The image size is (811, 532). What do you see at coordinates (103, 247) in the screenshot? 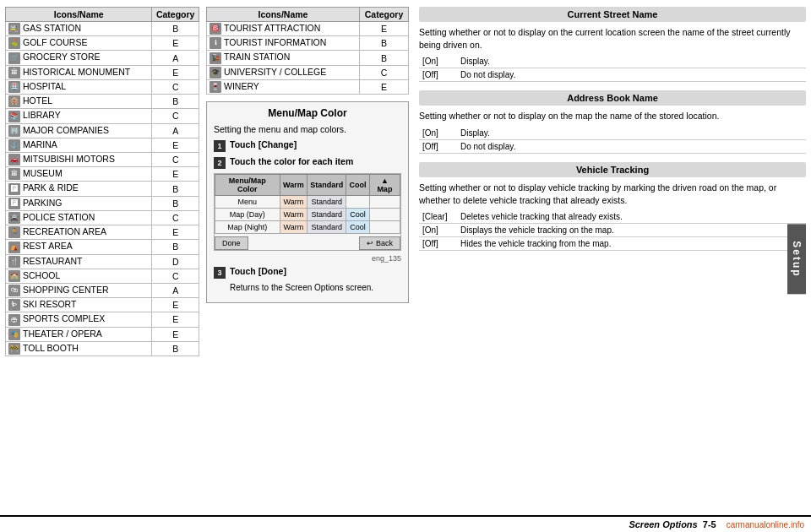
I see `table-row: ⛺REST AREA B` at bounding box center [103, 247].